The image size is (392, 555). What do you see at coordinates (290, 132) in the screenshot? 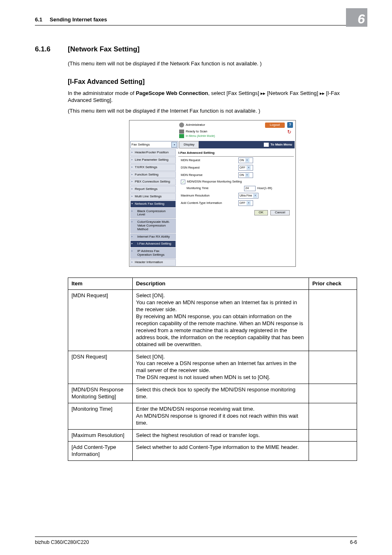
I see `refresh-icon: ↻` at bounding box center [290, 132].